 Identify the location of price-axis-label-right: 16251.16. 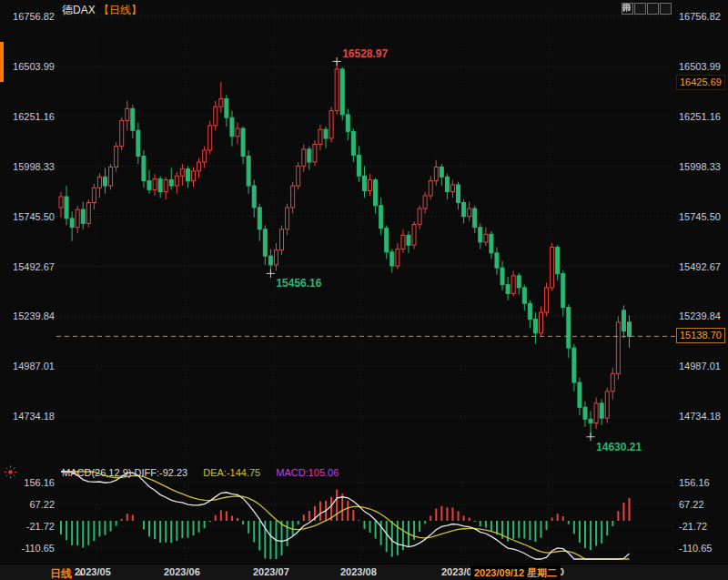
(700, 117).